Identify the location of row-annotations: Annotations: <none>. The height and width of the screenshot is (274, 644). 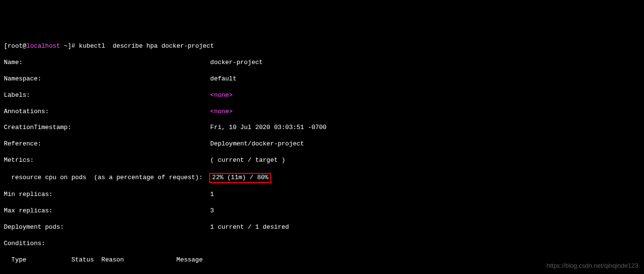
(322, 112).